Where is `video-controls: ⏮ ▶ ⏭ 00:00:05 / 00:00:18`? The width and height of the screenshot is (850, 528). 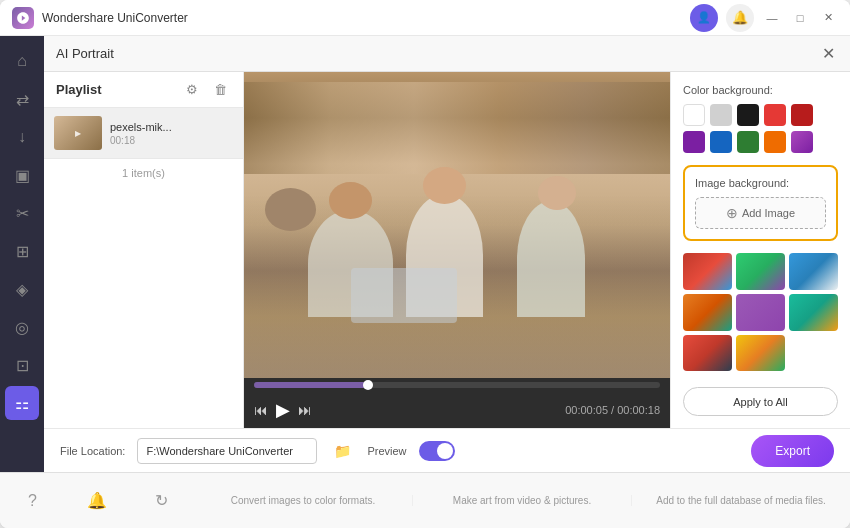
video-controls: ⏮ ▶ ⏭ 00:00:05 / 00:00:18 is located at coordinates (457, 410).